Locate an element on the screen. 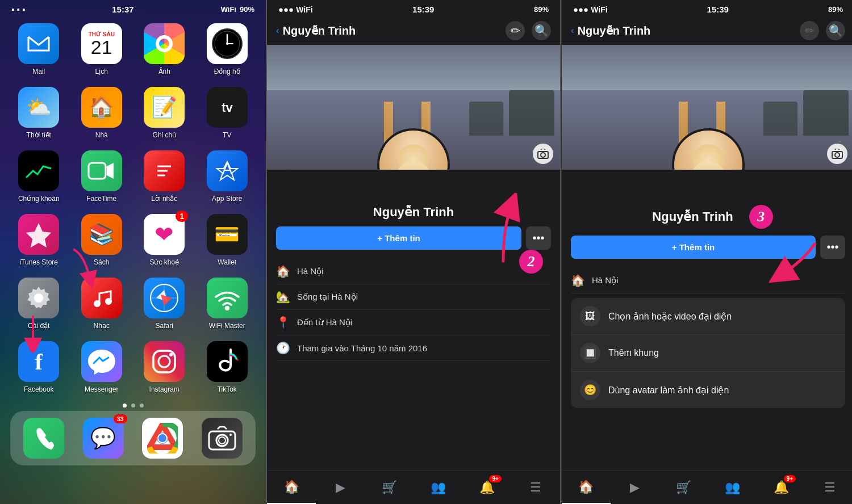  app-health: ❤ 1 Sức khoẻ is located at coordinates (165, 240).